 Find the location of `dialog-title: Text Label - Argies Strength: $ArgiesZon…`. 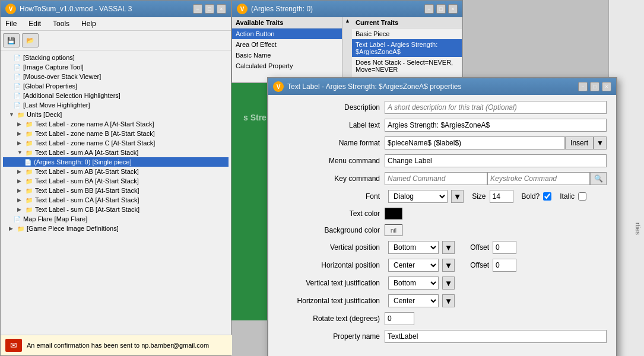

dialog-title: Text Label - Argies Strength: $ArgiesZon… is located at coordinates (375, 87).